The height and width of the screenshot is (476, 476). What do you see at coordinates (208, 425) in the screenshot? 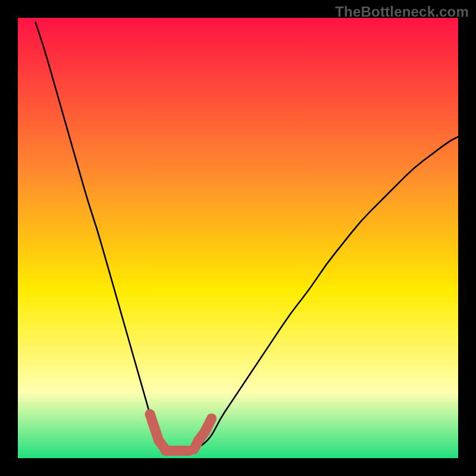
I see `marker-segment` at bounding box center [208, 425].